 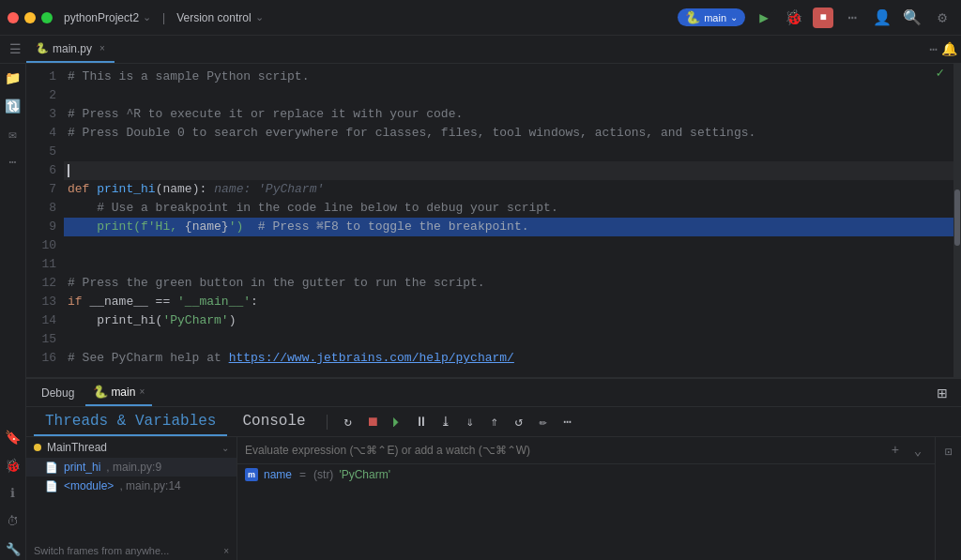 What do you see at coordinates (131, 551) in the screenshot?
I see `switch-frames-bar: Switch frames from anywhe... ×` at bounding box center [131, 551].